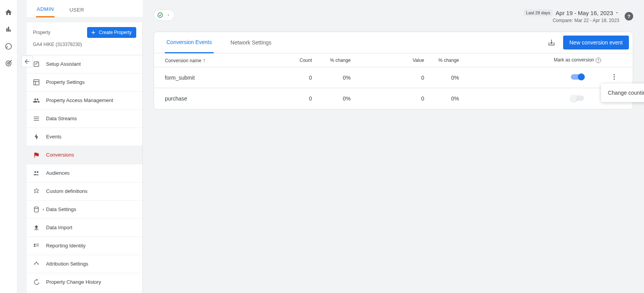  I want to click on date-range-text: Apr 19 - May 16, 2023, so click(584, 13).